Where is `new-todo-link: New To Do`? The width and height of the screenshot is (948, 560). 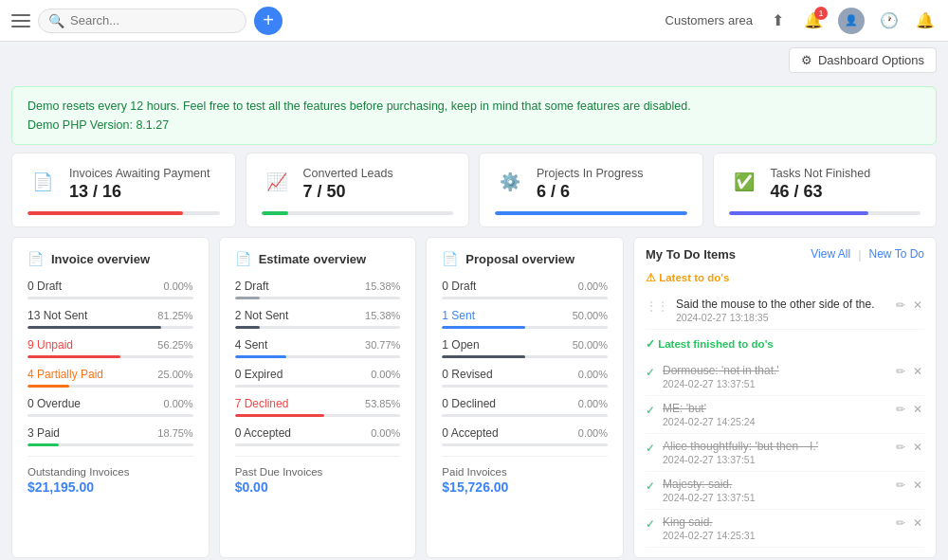
new-todo-link: New To Do is located at coordinates (897, 254).